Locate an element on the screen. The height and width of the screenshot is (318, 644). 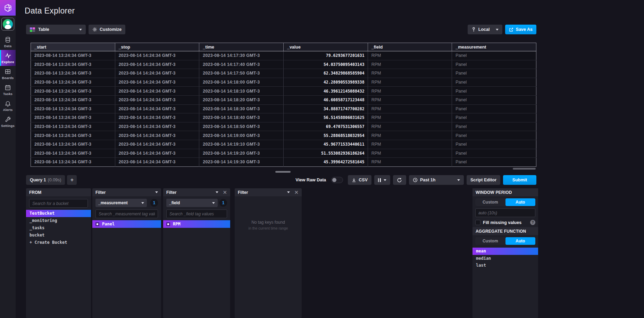
cell-_value: 42.28090553989338 is located at coordinates (326, 82).